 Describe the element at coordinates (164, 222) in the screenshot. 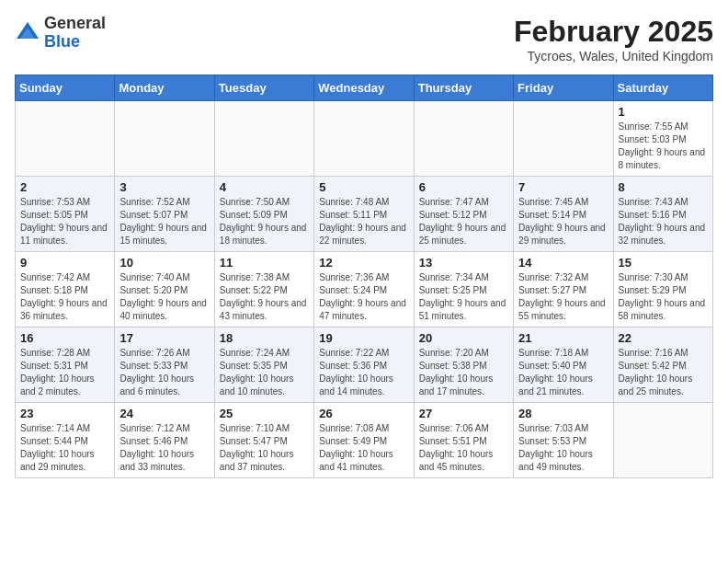

I see `day-info: Sunrise: 7:52 AM Sunset: 5:07 PM Dayligh…` at that location.